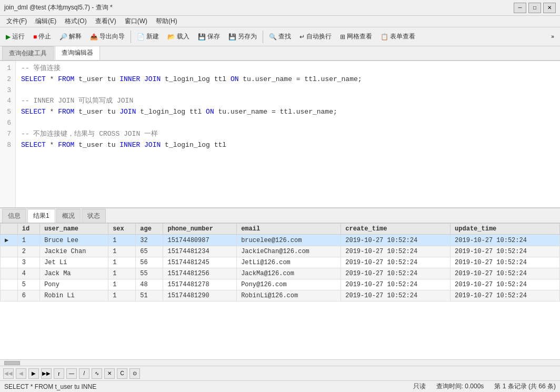 This screenshot has height=392, width=560. I want to click on menu-format: 格式(O), so click(76, 21).